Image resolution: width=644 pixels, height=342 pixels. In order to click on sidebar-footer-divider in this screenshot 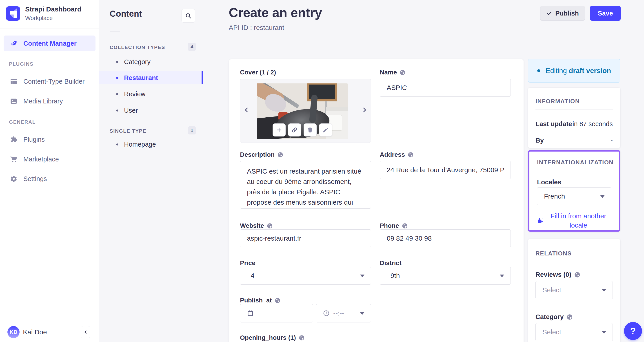, I will do `click(50, 317)`.